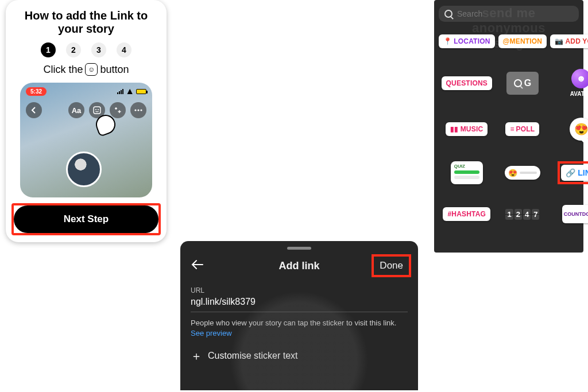  What do you see at coordinates (535, 215) in the screenshot?
I see `flip-digit-4: 7` at bounding box center [535, 215].